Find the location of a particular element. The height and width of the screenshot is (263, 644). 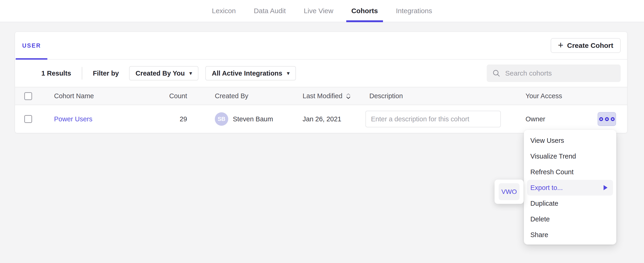

results-count: 1 Results is located at coordinates (56, 73).